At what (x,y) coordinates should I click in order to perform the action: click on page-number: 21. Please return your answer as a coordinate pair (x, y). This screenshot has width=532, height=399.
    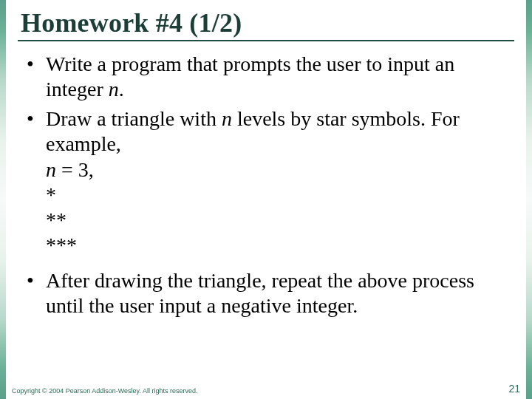
    Looking at the image, I should click on (514, 389).